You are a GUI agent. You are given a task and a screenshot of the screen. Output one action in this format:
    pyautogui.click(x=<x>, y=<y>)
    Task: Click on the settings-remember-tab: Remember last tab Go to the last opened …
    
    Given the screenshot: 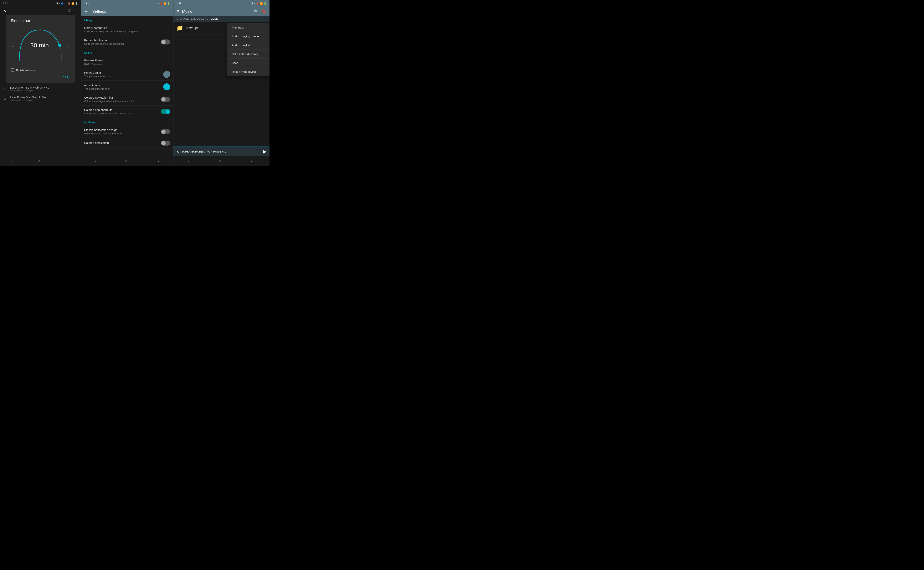 What is the action you would take?
    pyautogui.click(x=127, y=42)
    